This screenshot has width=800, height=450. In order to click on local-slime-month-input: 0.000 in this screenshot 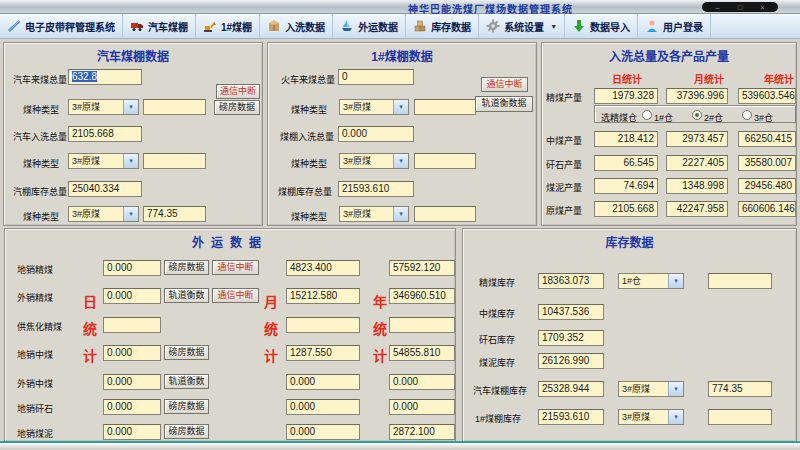, I will do `click(323, 432)`.